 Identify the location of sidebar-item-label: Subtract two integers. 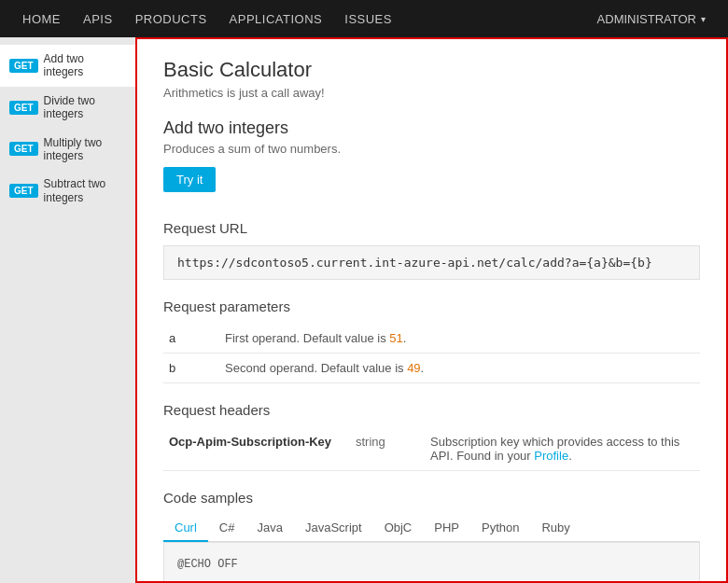
(85, 190).